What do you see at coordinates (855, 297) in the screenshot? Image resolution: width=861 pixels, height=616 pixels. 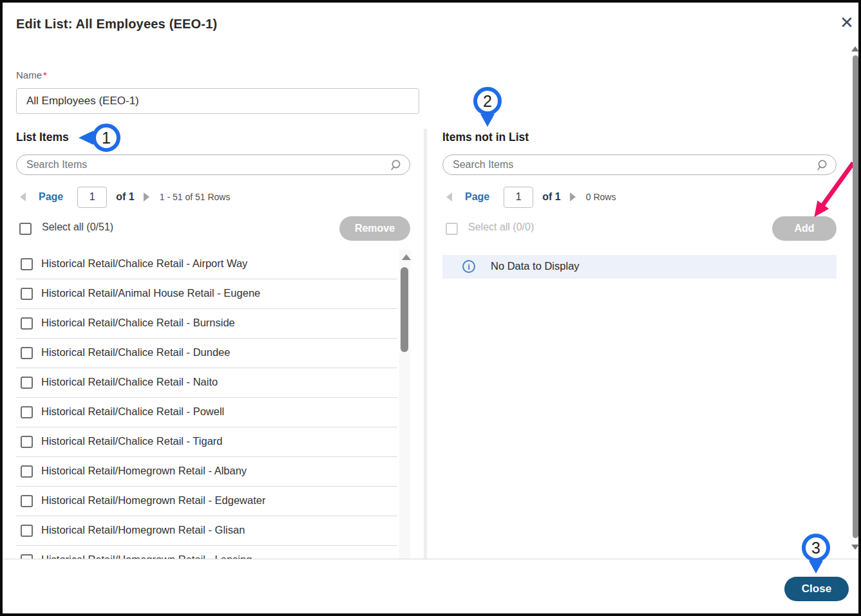 I see `page-scrollbar-thumb` at bounding box center [855, 297].